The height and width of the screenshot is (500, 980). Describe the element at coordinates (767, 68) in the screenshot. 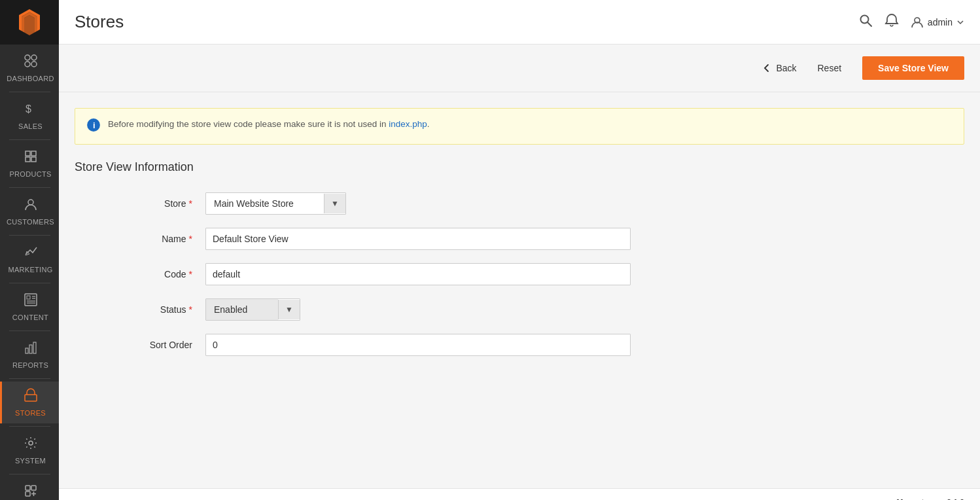

I see `arrow-left-icon` at that location.